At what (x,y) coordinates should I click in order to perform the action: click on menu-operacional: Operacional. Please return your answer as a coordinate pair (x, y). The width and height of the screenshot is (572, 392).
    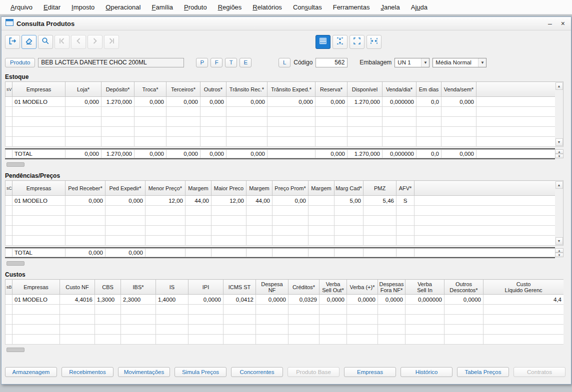
    Looking at the image, I should click on (123, 7).